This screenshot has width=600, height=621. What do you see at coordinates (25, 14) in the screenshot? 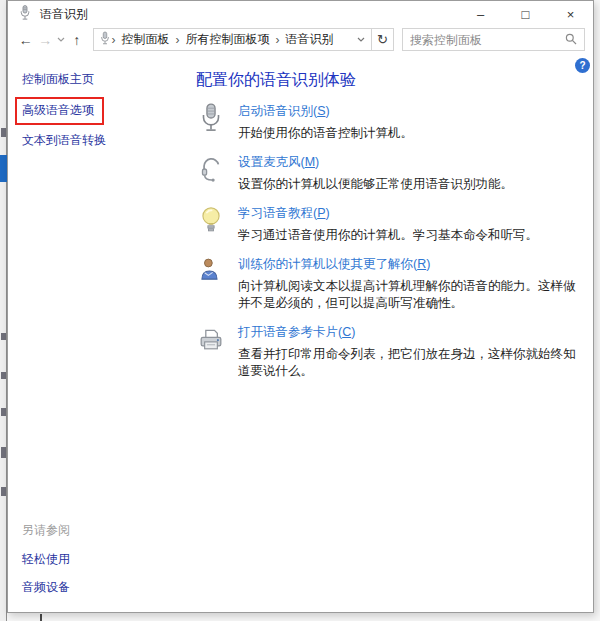
I see `microphone-app-icon` at bounding box center [25, 14].